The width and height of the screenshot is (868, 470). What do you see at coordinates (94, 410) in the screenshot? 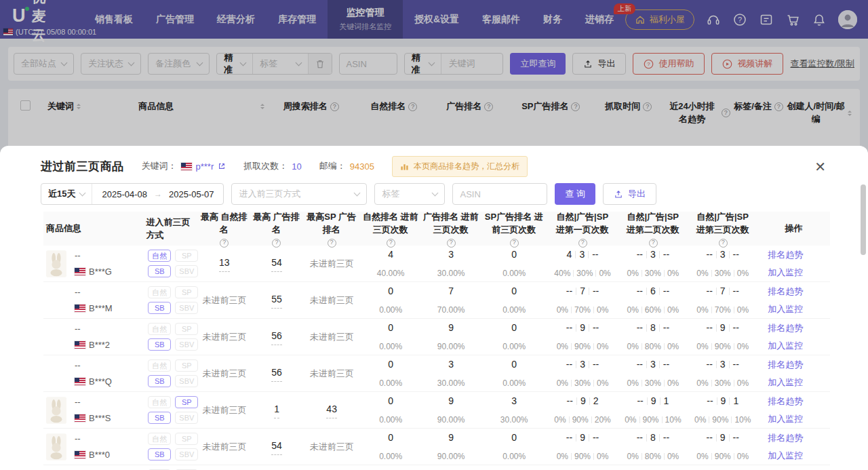
I see `product-info-cell: -- B***S` at bounding box center [94, 410].